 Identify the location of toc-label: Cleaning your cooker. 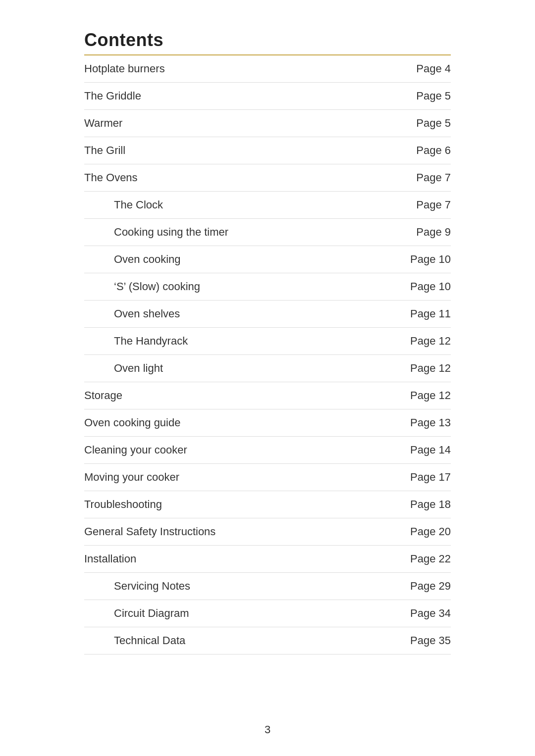
(227, 451).